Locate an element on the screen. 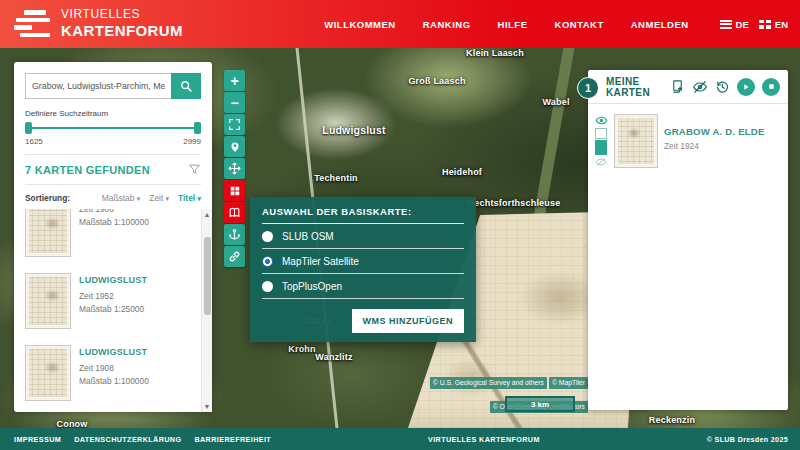 The width and height of the screenshot is (800, 450). search-input is located at coordinates (98, 86).